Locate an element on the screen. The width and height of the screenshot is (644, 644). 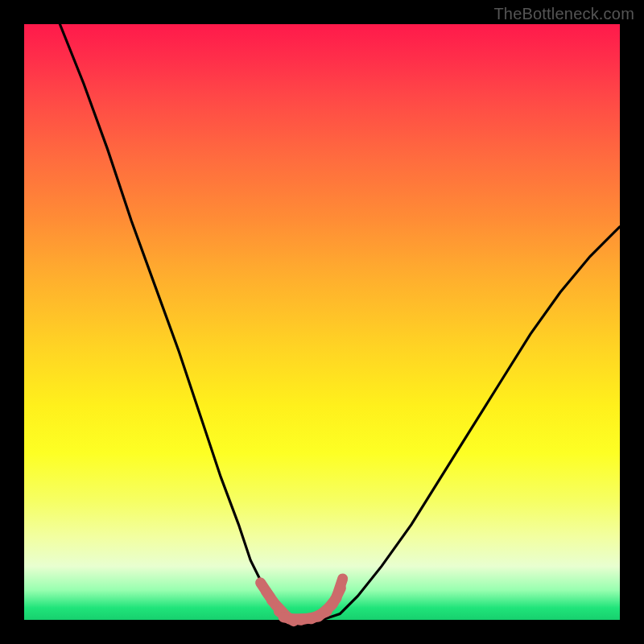
watermark-text: TheBottleneck.com is located at coordinates (564, 14).